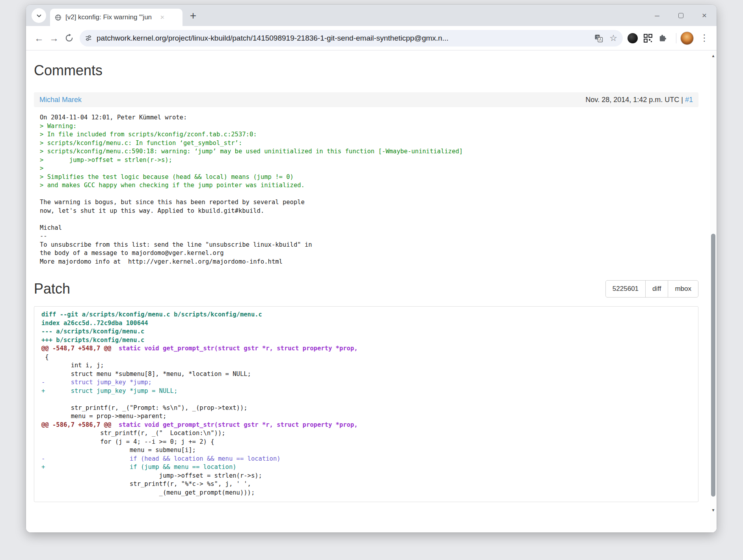 The height and width of the screenshot is (560, 743). What do you see at coordinates (69, 38) in the screenshot?
I see `reload-button` at bounding box center [69, 38].